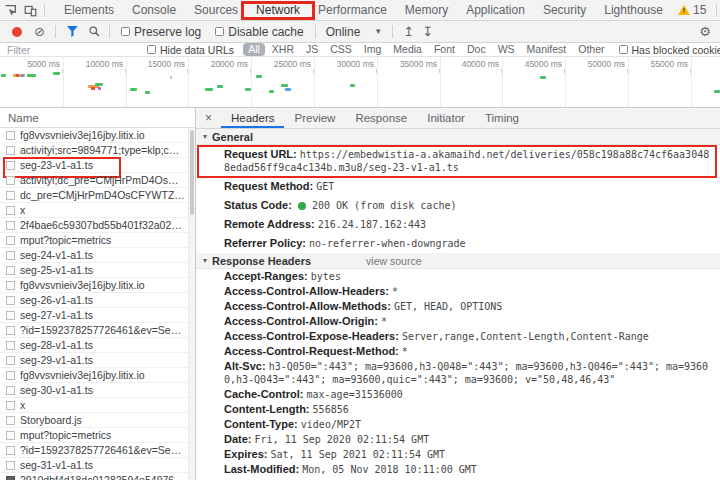 The height and width of the screenshot is (480, 720). Describe the element at coordinates (192, 172) in the screenshot. I see `scrollbar-thumb` at that location.